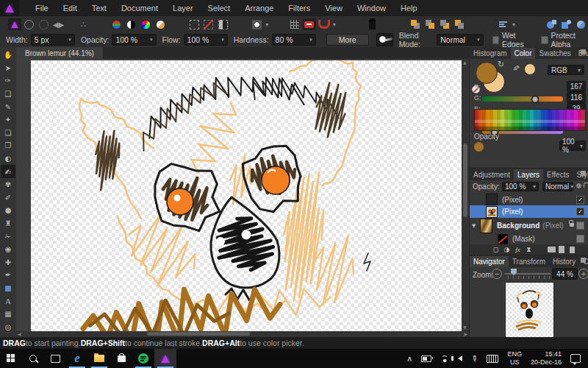  Describe the element at coordinates (8, 146) in the screenshot. I see `flood-fill-tool: ❒` at that location.